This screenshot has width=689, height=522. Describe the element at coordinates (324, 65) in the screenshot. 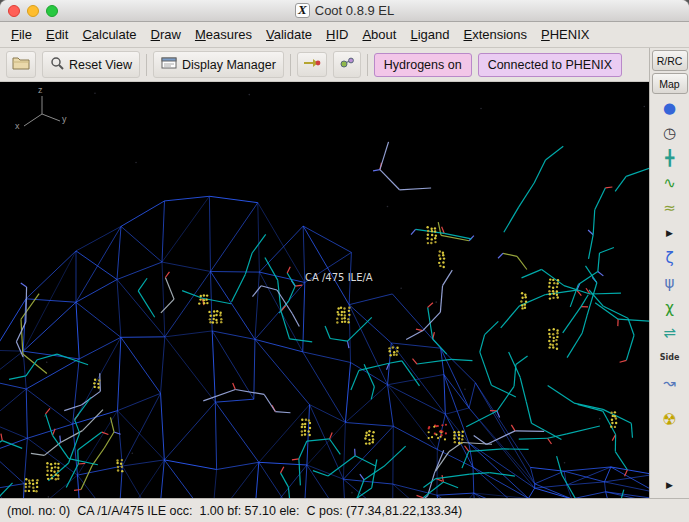

I see `main-toolbar: Reset View Display Manager` at that location.